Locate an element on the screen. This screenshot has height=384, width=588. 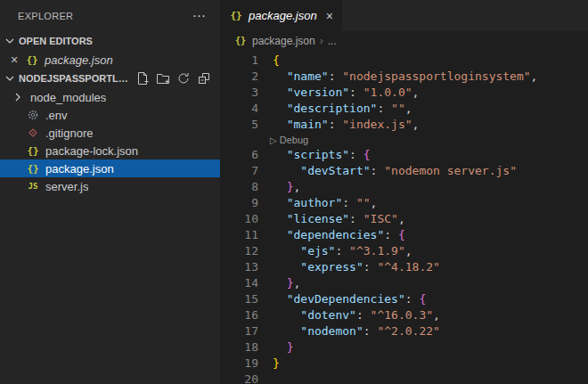
code-line-8: 8 }, is located at coordinates (404, 187).